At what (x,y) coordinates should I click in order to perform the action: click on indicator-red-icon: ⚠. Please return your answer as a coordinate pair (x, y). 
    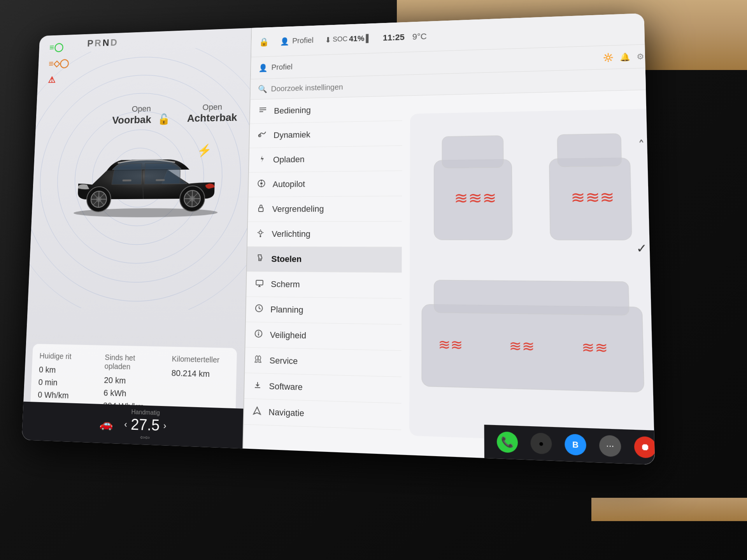
    Looking at the image, I should click on (52, 80).